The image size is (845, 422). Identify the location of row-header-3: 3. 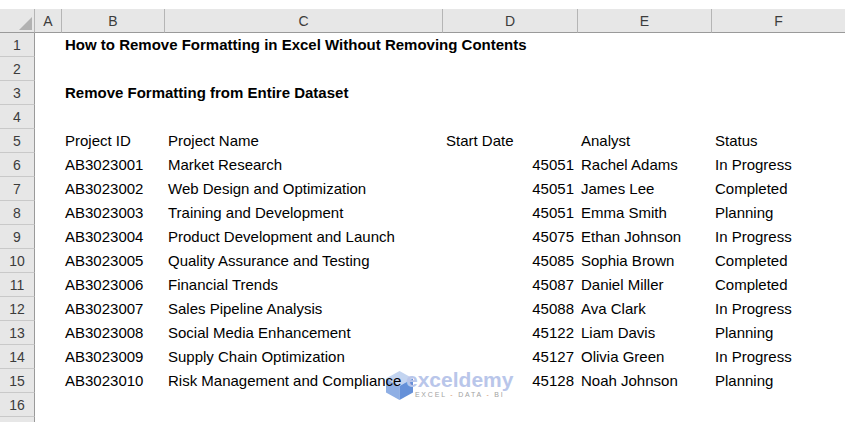
(18, 93).